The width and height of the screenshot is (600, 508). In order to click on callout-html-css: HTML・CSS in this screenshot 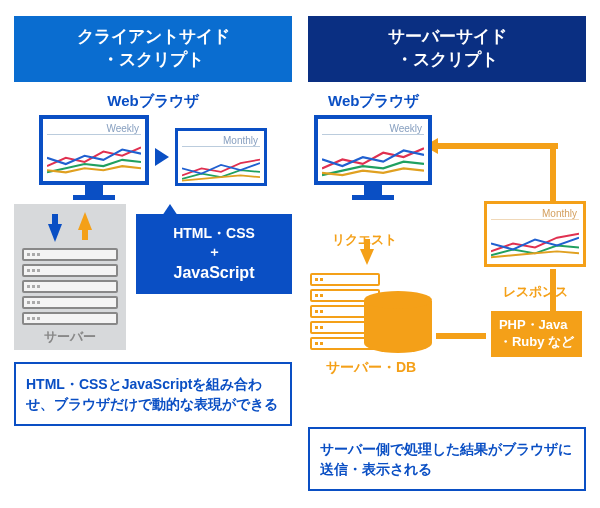, I will do `click(214, 233)`.